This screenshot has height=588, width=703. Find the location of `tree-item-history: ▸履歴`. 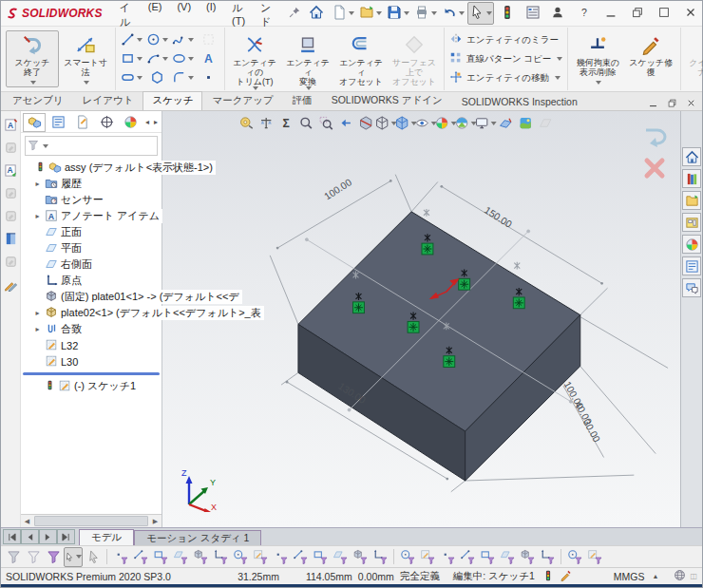

tree-item-history: ▸履歴 is located at coordinates (91, 184).